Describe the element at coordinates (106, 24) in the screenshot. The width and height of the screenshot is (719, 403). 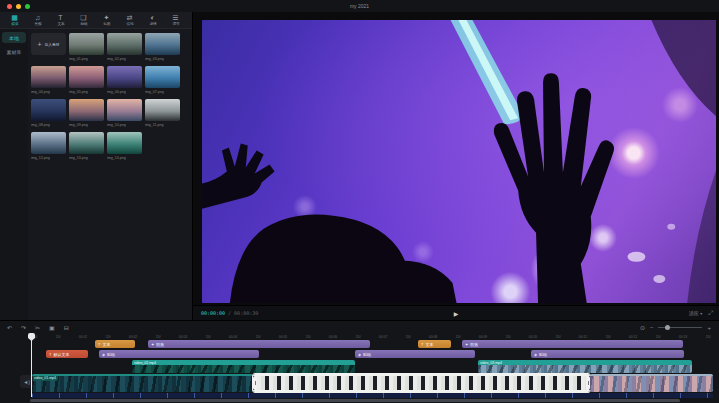
I see `tool-label: 特效` at that location.